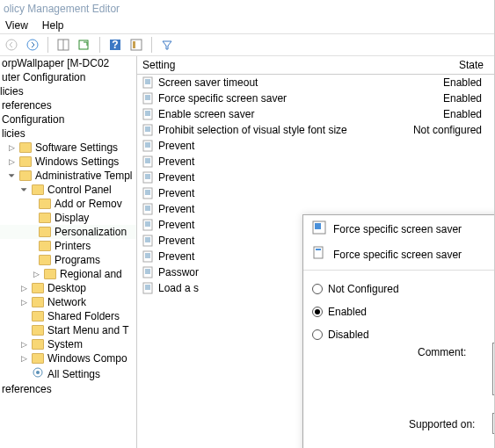 The width and height of the screenshot is (495, 448). I want to click on tree-network: ▷Network, so click(69, 302).